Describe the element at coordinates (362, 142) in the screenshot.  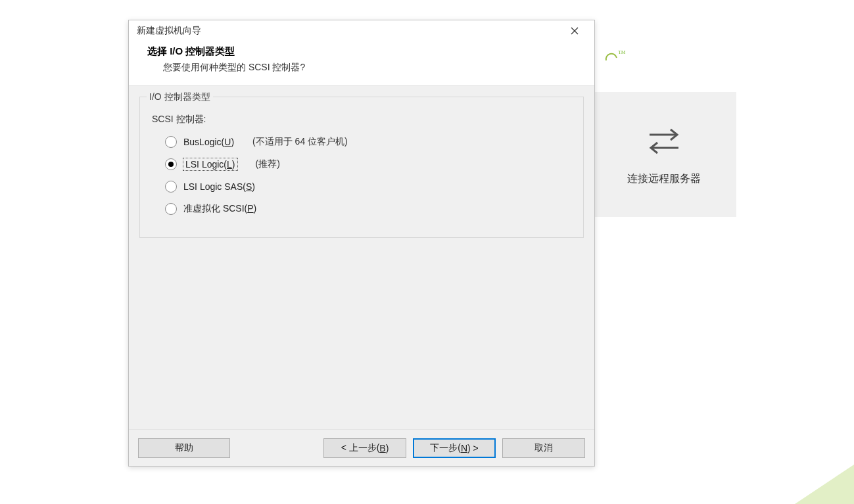
I see `radio-option-buslogic: BusLogic(U) (不适用于 64 位客户机)` at that location.